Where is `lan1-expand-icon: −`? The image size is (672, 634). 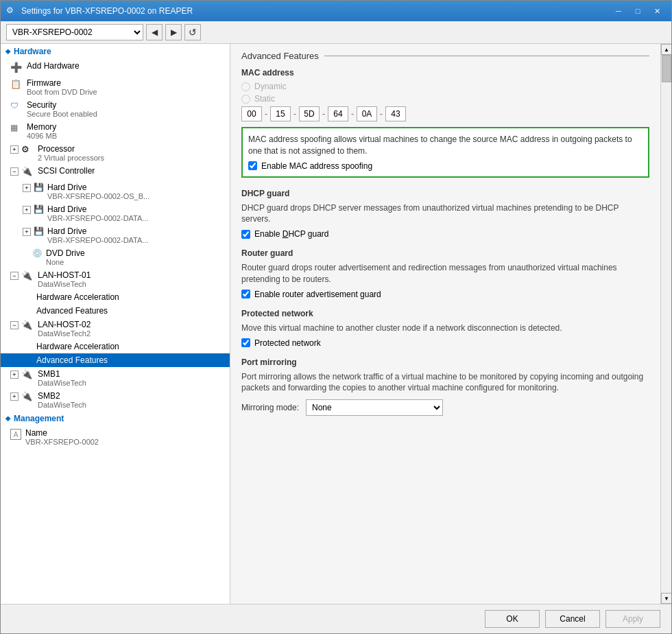 lan1-expand-icon: − is located at coordinates (14, 276).